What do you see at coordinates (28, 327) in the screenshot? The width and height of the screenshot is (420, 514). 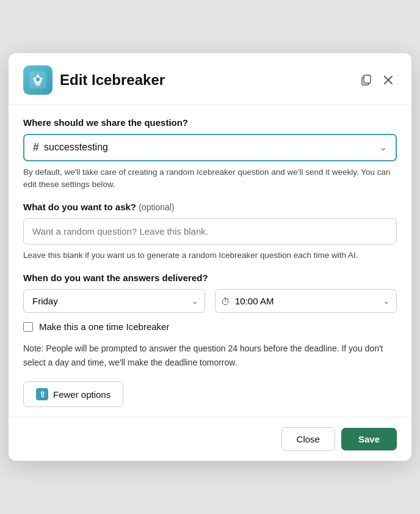 I see `one-time-checkbox` at bounding box center [28, 327].